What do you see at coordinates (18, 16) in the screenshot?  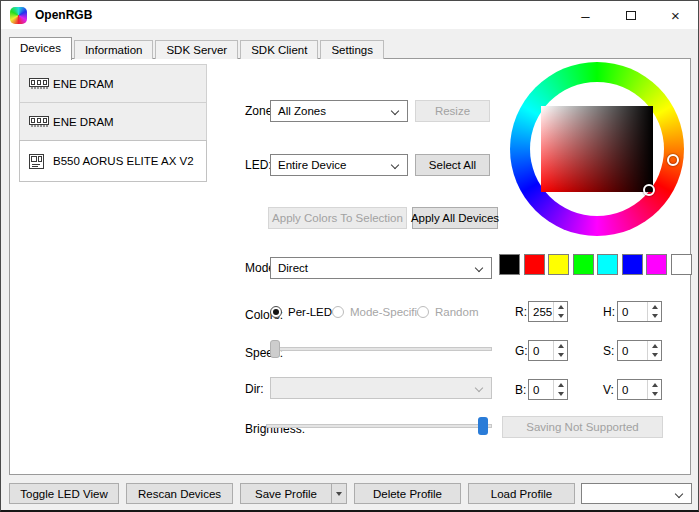 I see `openrgb-logo-icon` at bounding box center [18, 16].